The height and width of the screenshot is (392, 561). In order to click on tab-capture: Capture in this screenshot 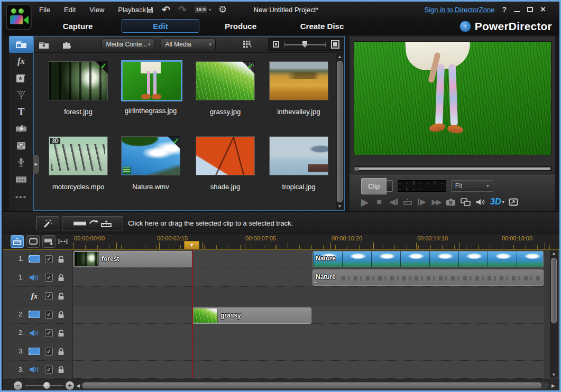, I will do `click(78, 26)`.